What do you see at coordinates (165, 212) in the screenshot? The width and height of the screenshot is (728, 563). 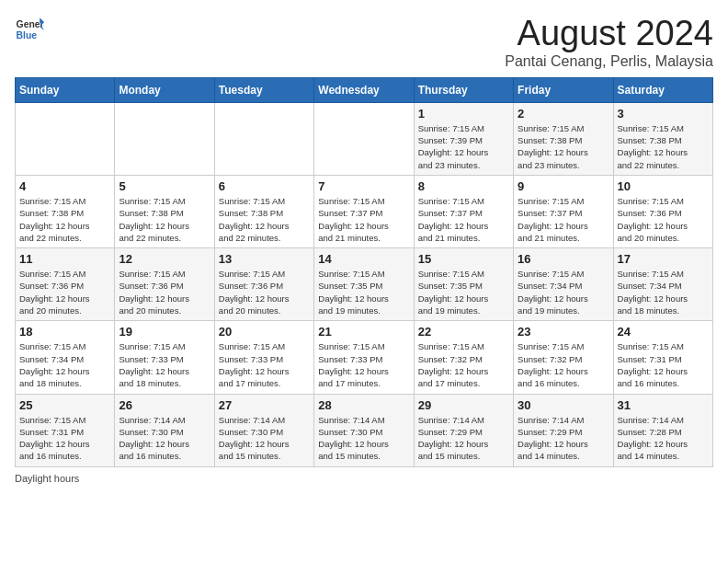 I see `calendar-cell: 5Sunrise: 7:15 AM Sunset: 7:38 PM Daylig…` at bounding box center [165, 212].